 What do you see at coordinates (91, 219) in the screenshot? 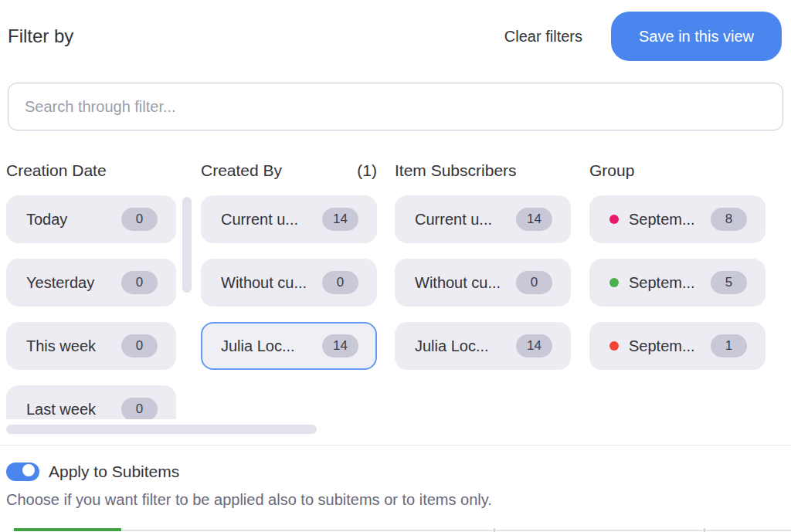
I see `filter-option: Today 0` at bounding box center [91, 219].